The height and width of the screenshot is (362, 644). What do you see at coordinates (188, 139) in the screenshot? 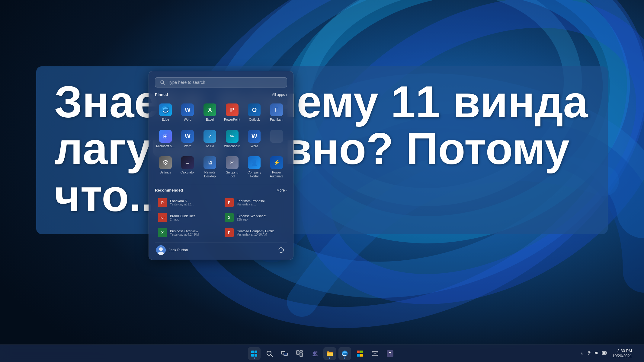
I see `app-item-word2: W Word` at bounding box center [188, 139].